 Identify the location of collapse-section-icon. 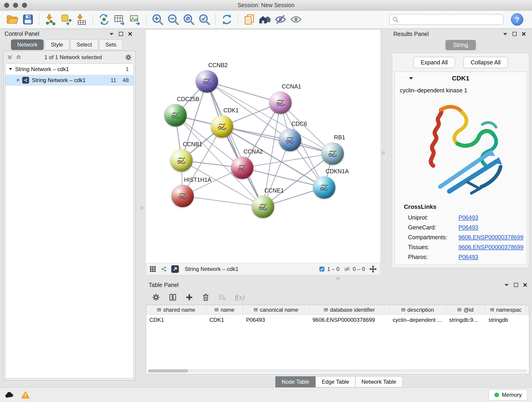
(411, 78).